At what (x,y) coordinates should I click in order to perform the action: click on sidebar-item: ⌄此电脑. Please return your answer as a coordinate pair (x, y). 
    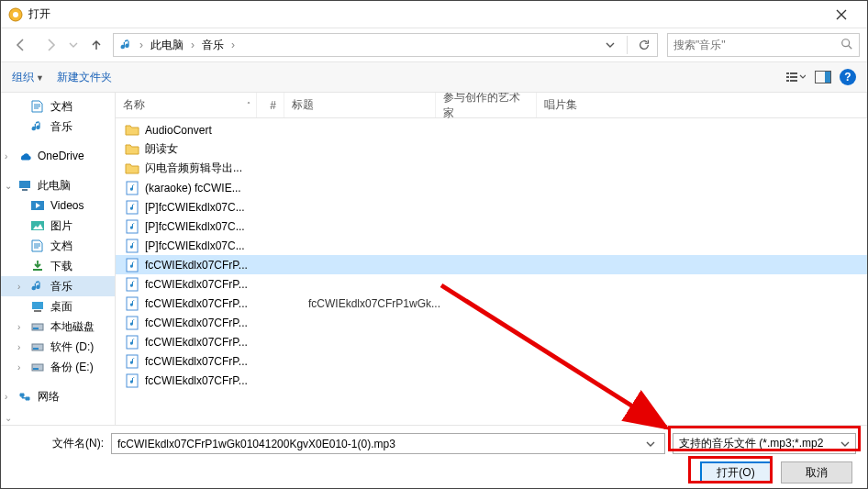
    Looking at the image, I should click on (58, 185).